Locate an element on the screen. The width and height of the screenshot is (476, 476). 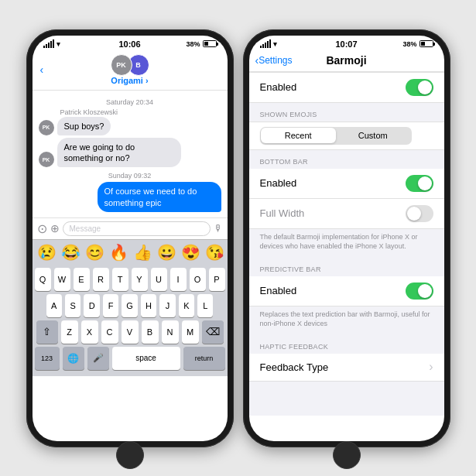
segment-custom: Custom is located at coordinates (373, 135).